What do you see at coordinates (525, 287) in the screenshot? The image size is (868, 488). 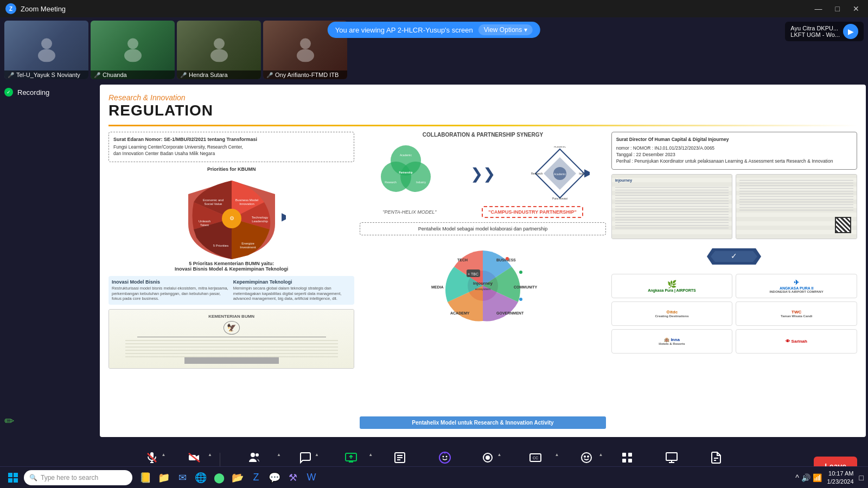 I see `svg-text: COMMUNITY` at bounding box center [525, 287].